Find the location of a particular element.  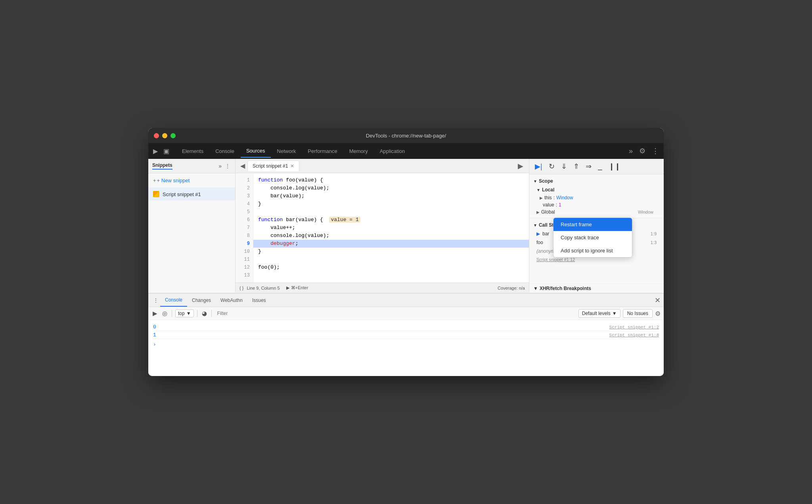

local-header: ▼ Local is located at coordinates (596, 190).